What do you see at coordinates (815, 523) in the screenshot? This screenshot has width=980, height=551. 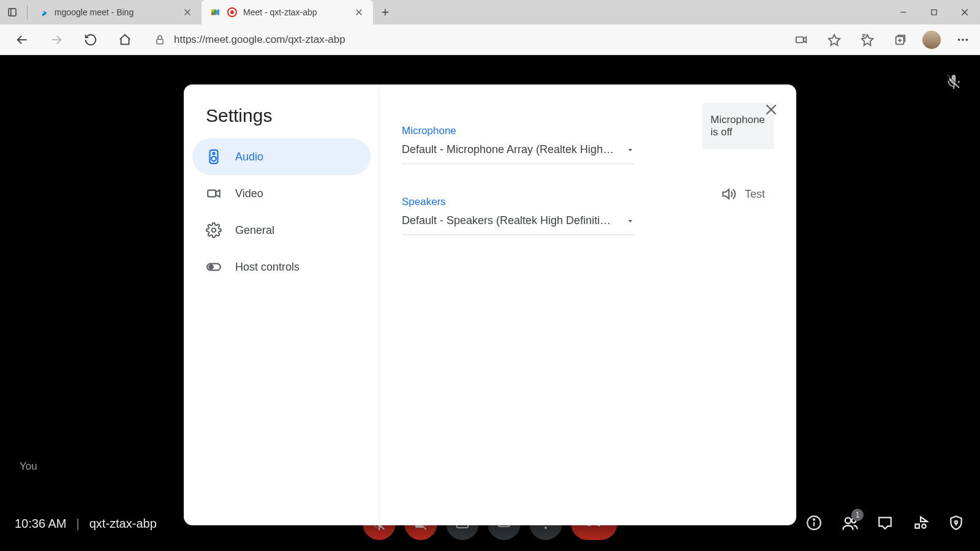 I see `meeting-details-button` at bounding box center [815, 523].